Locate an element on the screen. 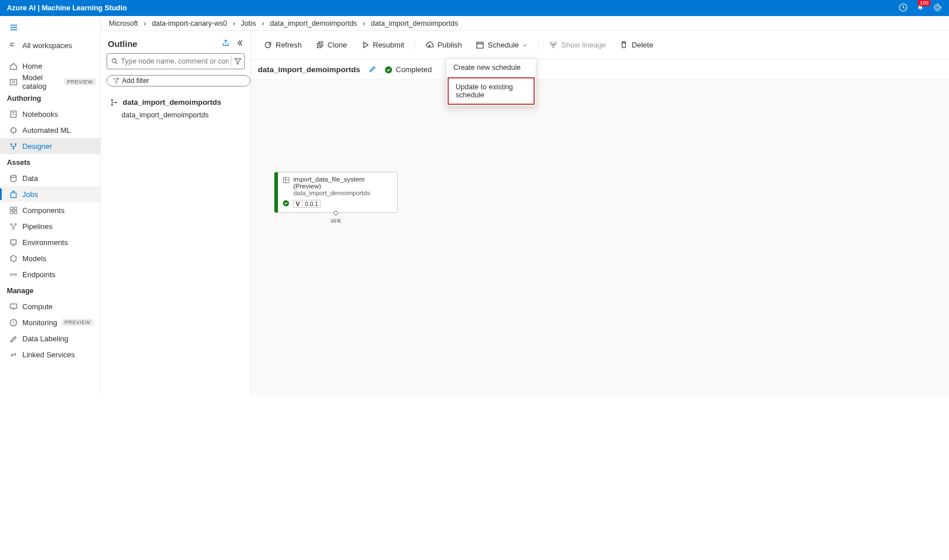 This screenshot has height=560, width=949. pipeline-node: import_data_file_system (Preview) data_i… is located at coordinates (336, 192).